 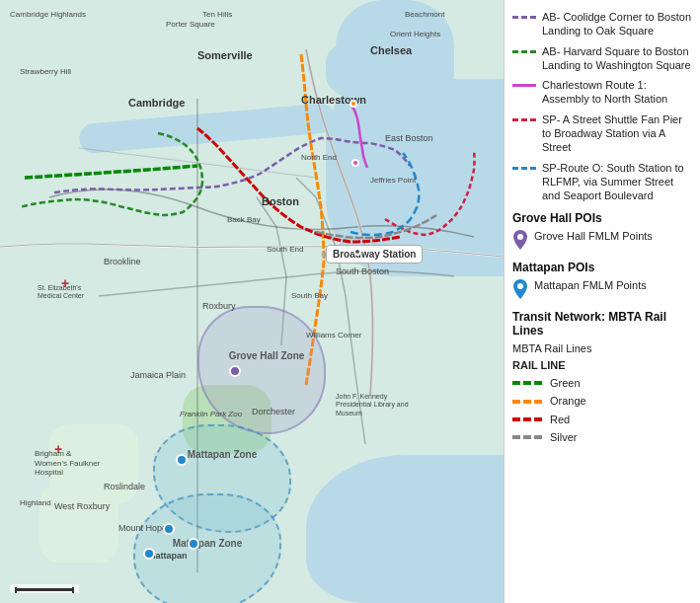 What do you see at coordinates (310, 296) in the screenshot?
I see `label-south-bay: South Bay` at bounding box center [310, 296].